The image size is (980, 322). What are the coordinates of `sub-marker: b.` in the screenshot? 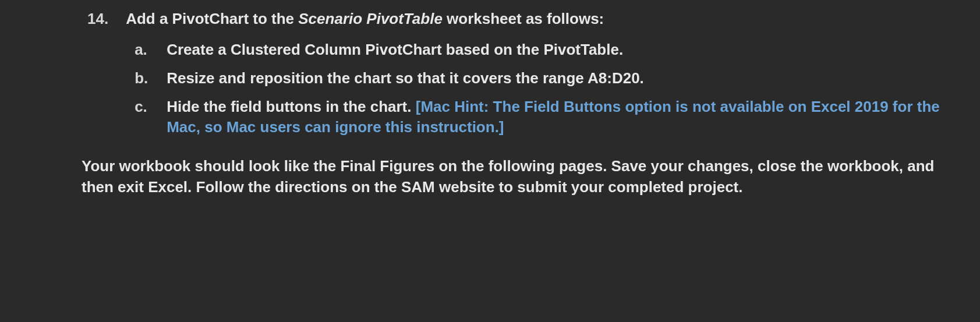 It's located at (146, 78).